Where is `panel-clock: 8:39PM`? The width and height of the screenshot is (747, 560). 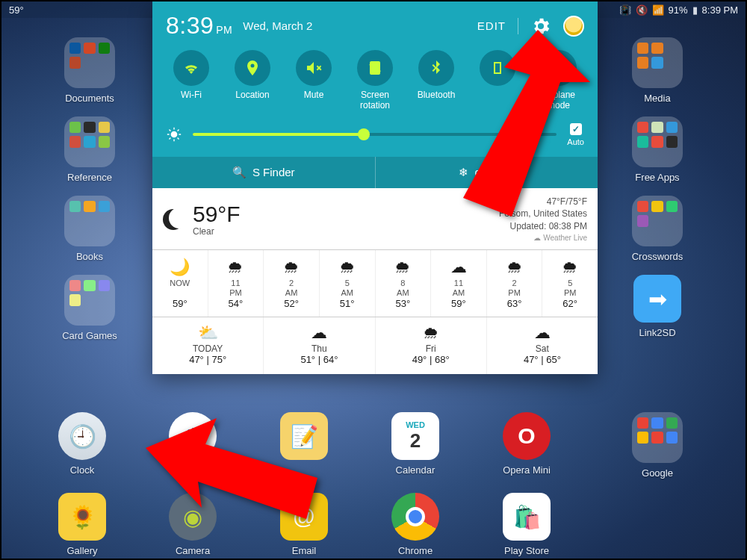 panel-clock: 8:39PM is located at coordinates (199, 25).